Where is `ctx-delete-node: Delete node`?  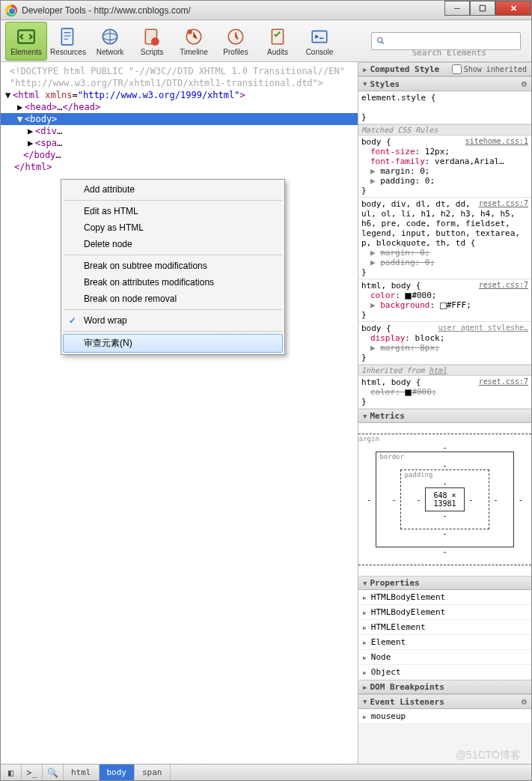 ctx-delete-node: Delete node is located at coordinates (173, 244).